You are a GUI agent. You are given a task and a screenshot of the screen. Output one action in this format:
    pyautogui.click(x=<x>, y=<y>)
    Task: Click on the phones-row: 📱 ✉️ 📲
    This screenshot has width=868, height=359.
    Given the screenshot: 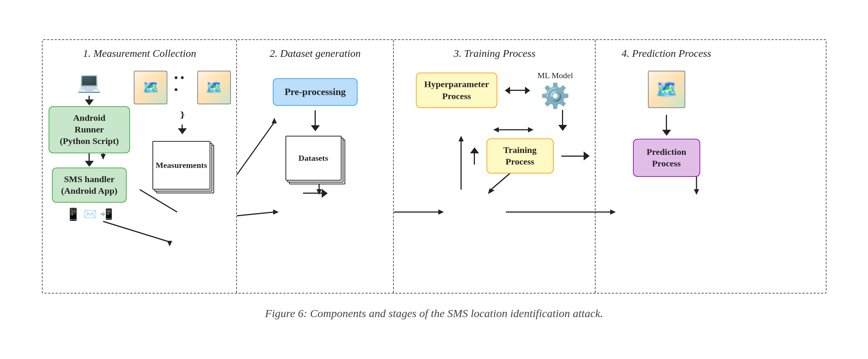 What is the action you would take?
    pyautogui.click(x=89, y=214)
    